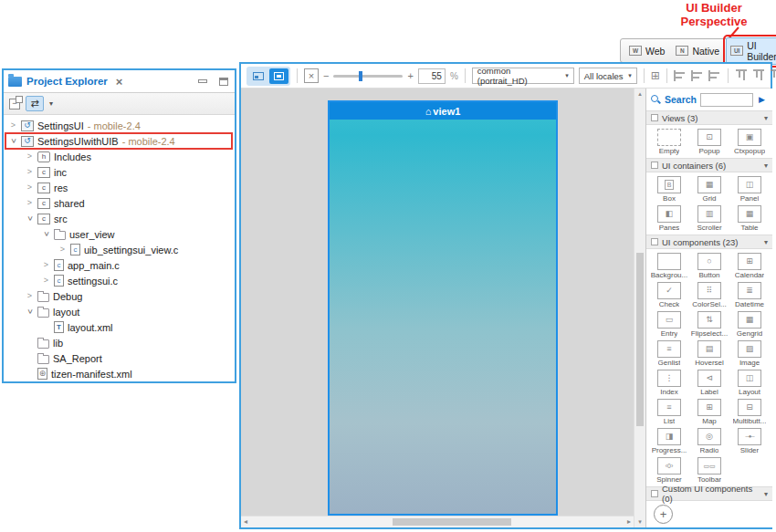 Image resolution: width=776 pixels, height=532 pixels. What do you see at coordinates (709, 165) in the screenshot?
I see `section-header: UI containers (6) ▾` at bounding box center [709, 165].